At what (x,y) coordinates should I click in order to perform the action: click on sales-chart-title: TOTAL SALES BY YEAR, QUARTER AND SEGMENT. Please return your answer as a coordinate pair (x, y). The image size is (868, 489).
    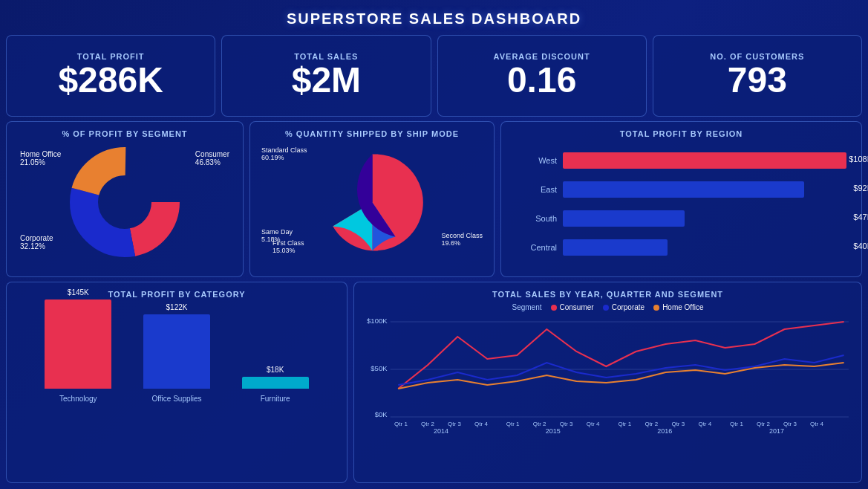
    Looking at the image, I should click on (607, 294).